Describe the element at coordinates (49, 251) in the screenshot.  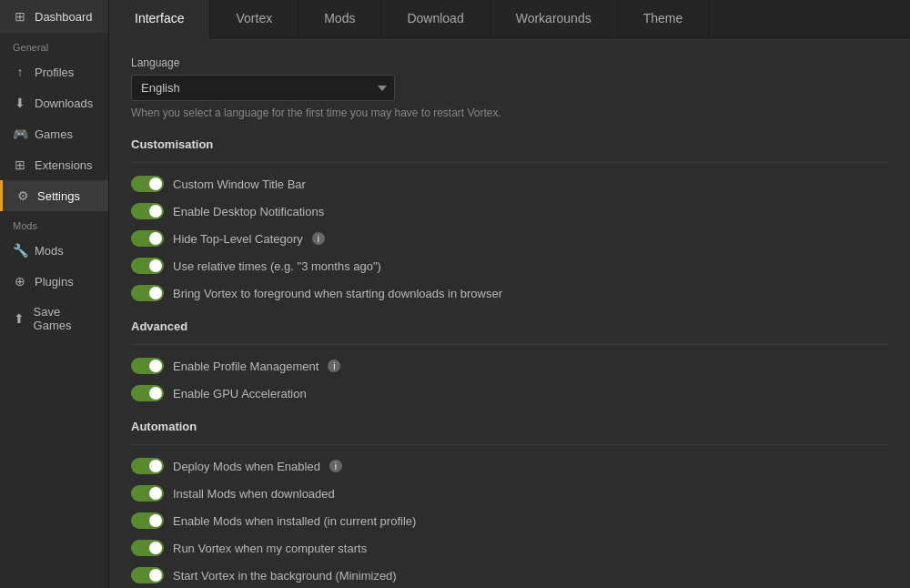
I see `sidebar-mods-label: Mods` at that location.